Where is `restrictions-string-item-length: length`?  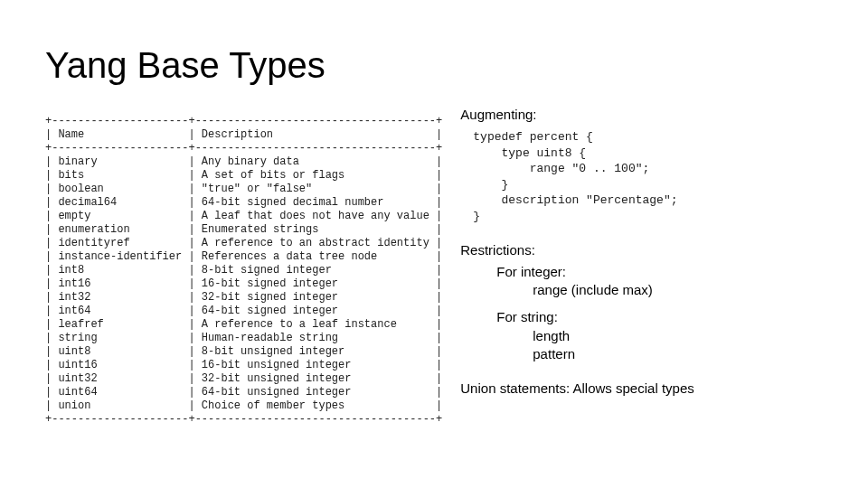 restrictions-string-item-length: length is located at coordinates (642, 336).